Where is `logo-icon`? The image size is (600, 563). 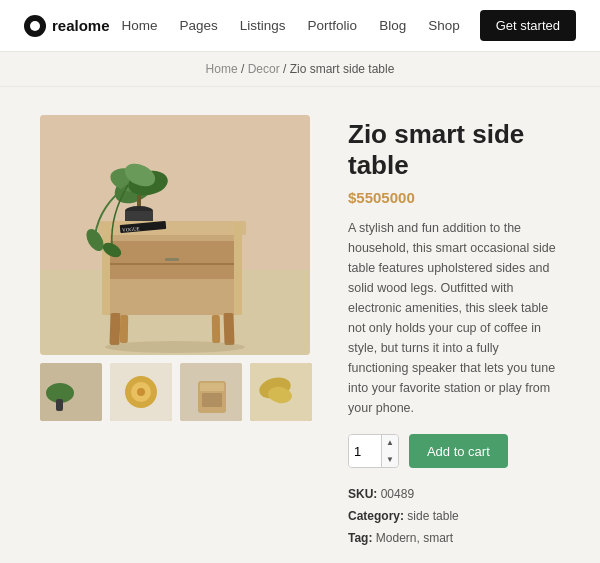 logo-icon is located at coordinates (35, 26).